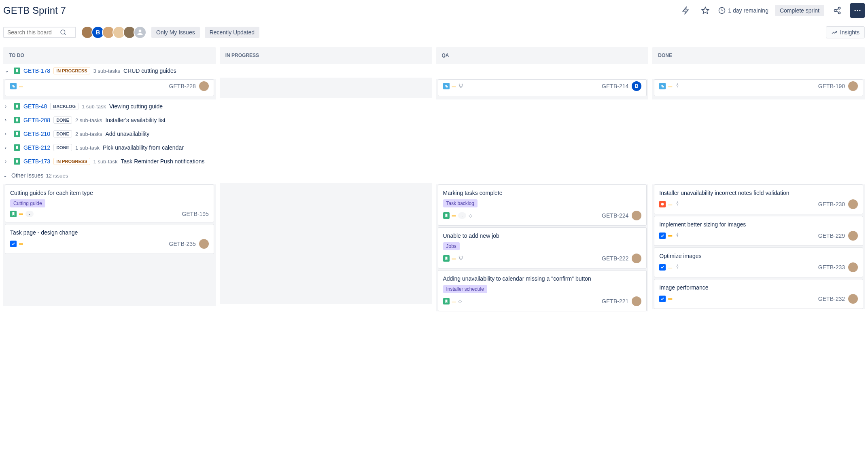  Describe the element at coordinates (63, 32) in the screenshot. I see `search-icon` at that location.